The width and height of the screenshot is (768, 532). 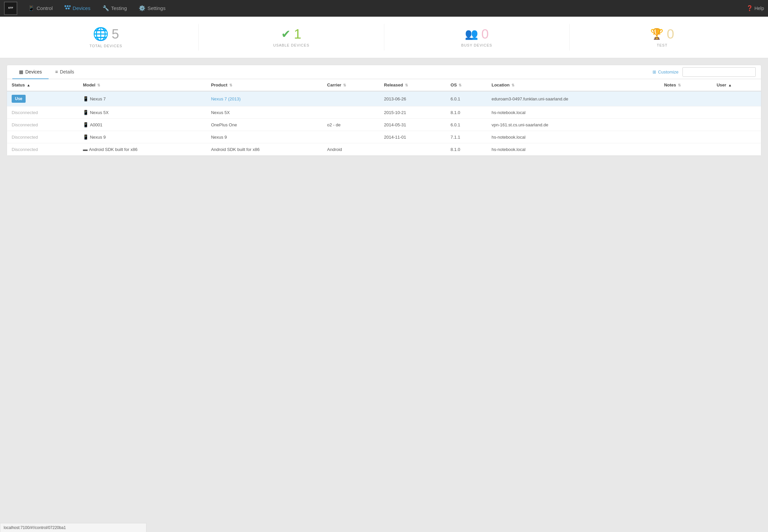 I want to click on nav-label-settings: Settings, so click(x=156, y=8).